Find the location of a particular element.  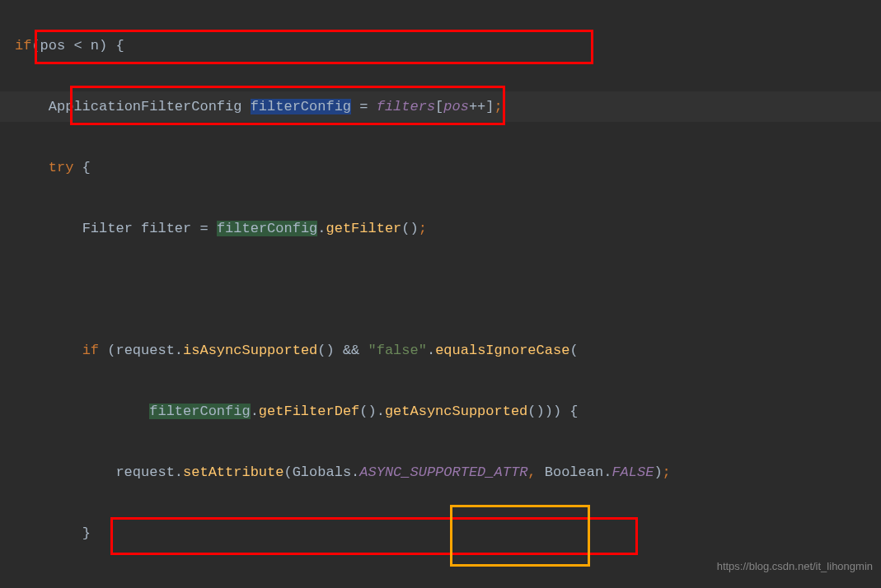

watermark: https://blog.csdn.net/it_lihongmin is located at coordinates (794, 567).